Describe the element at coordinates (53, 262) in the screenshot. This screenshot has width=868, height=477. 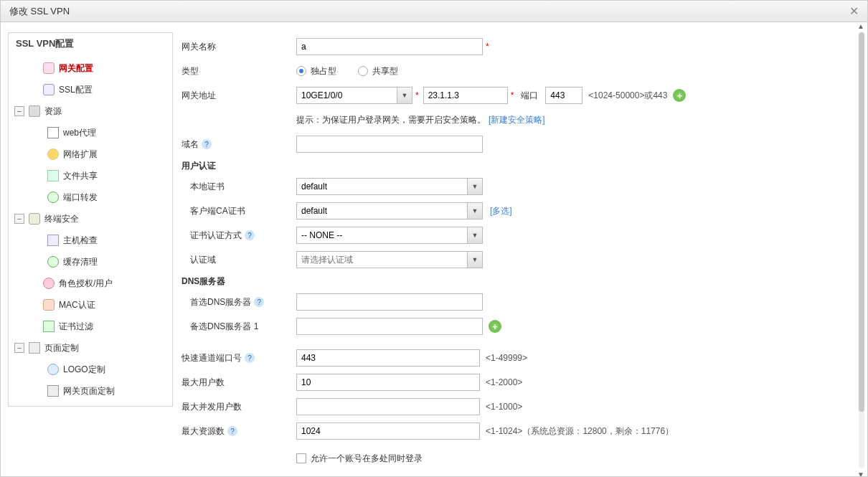
I see `clean-icon` at that location.